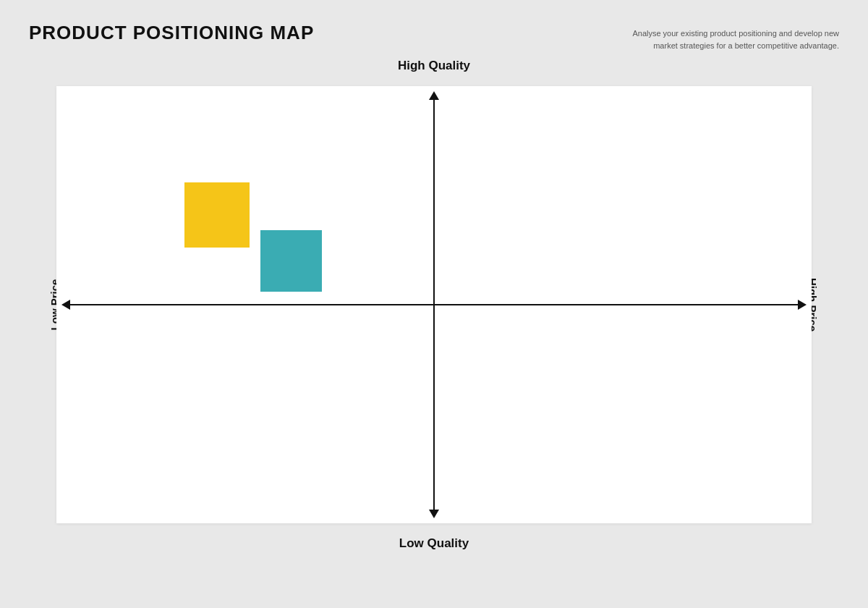 Image resolution: width=868 pixels, height=608 pixels. What do you see at coordinates (434, 305) in the screenshot?
I see `horizontal-axis` at bounding box center [434, 305].